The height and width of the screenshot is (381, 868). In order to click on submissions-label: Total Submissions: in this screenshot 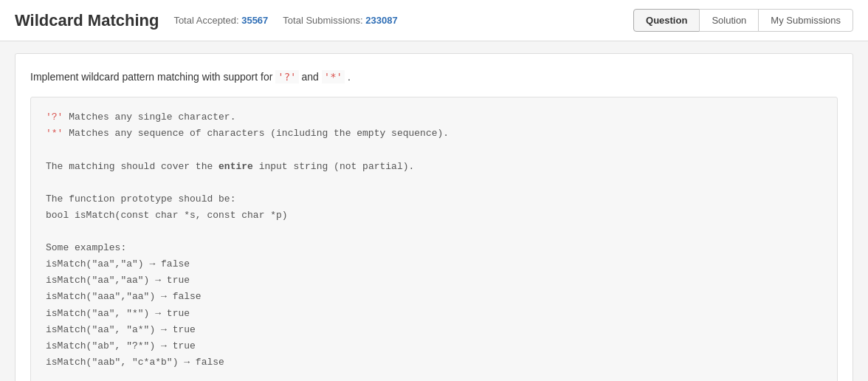, I will do `click(323, 21)`.